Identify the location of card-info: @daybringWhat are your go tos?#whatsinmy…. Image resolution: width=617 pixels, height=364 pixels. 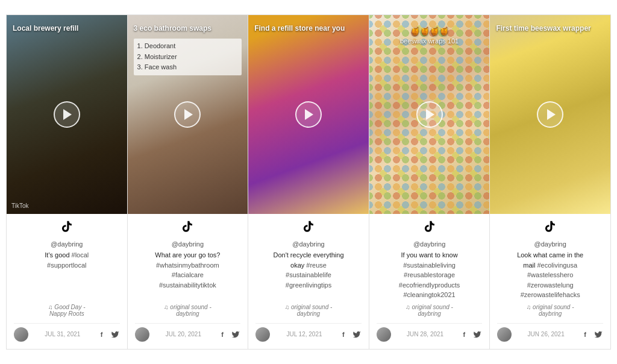
(188, 281).